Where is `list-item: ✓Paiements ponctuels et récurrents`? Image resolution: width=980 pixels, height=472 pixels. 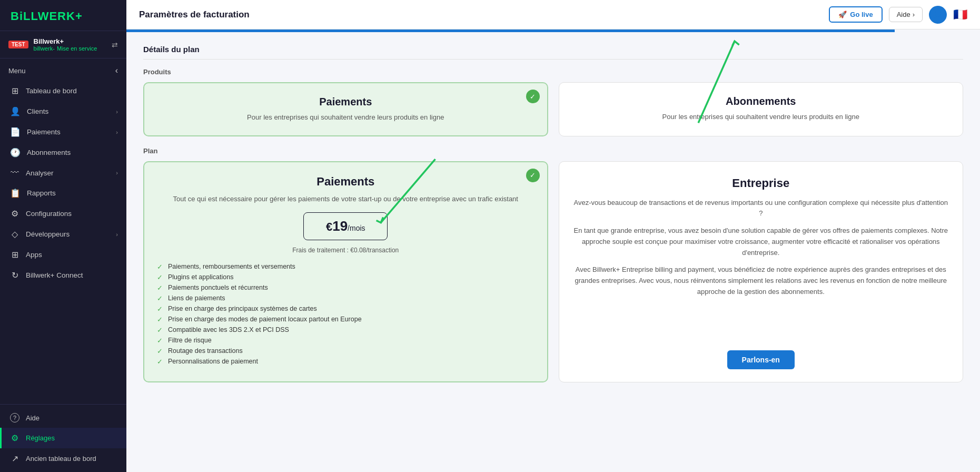
list-item: ✓Paiements ponctuels et récurrents is located at coordinates (345, 288).